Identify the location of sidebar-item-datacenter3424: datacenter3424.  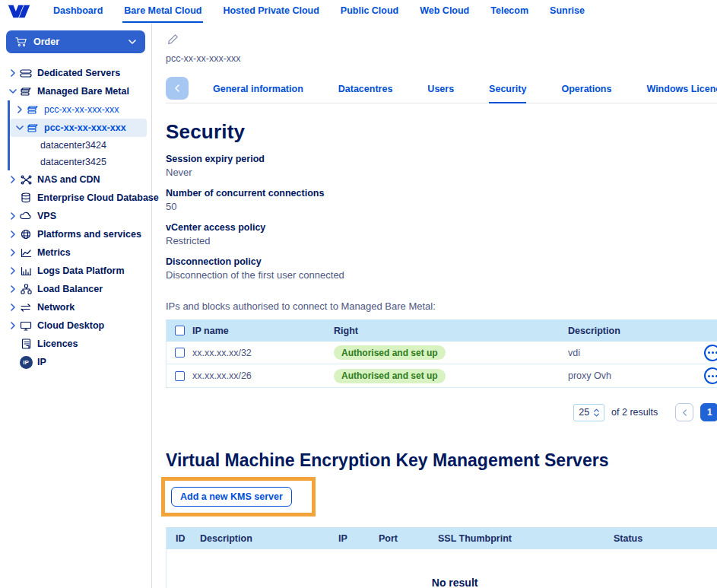
(78, 145).